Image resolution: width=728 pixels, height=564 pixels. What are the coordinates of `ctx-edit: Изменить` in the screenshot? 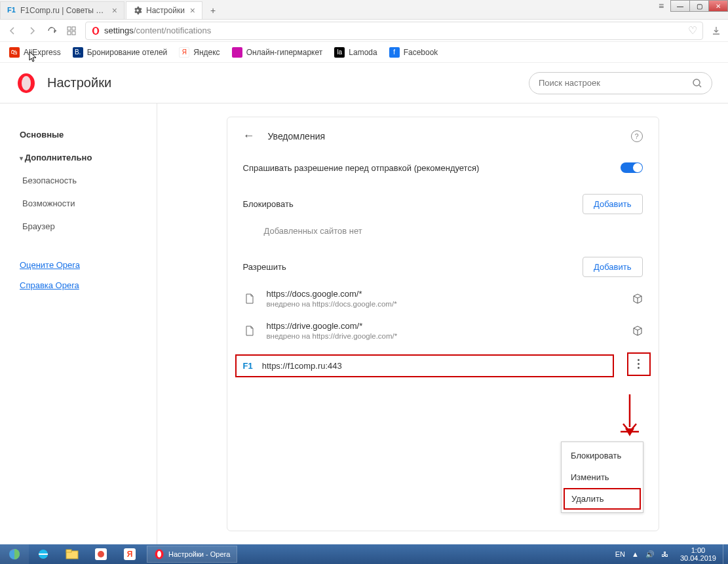 It's located at (602, 477).